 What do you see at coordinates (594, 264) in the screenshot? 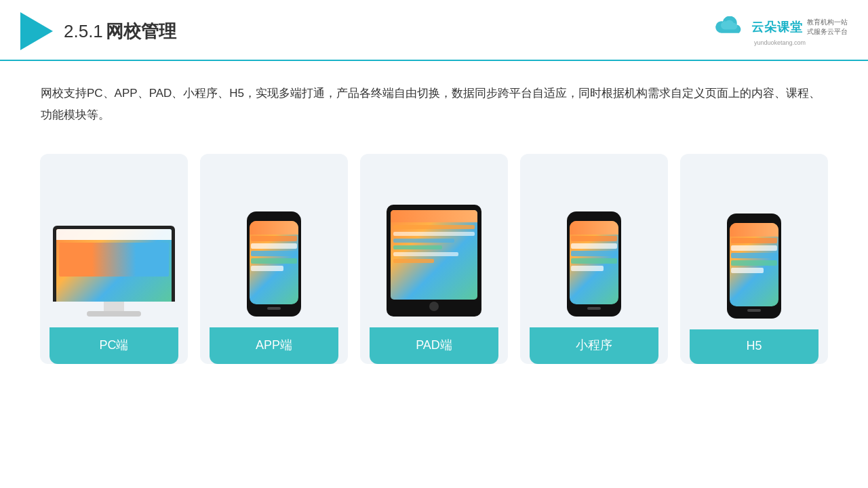
I see `phone-mockup-mini` at bounding box center [594, 264].